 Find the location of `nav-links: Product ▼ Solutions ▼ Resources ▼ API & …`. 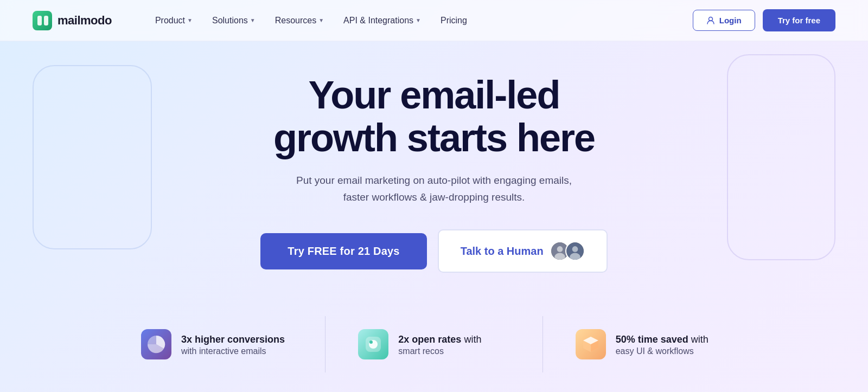

nav-links: Product ▼ Solutions ▼ Resources ▼ API & … is located at coordinates (311, 21).